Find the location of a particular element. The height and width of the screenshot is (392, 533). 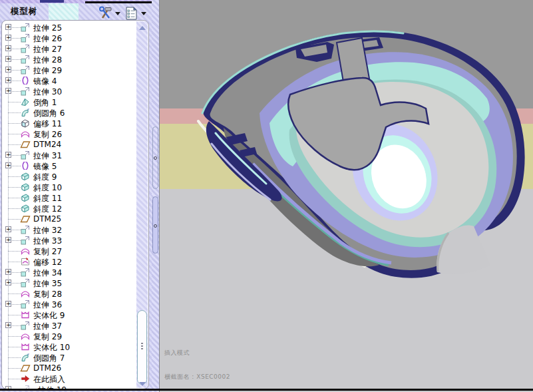

tree-item: +拉伸 28 is located at coordinates (69, 59).